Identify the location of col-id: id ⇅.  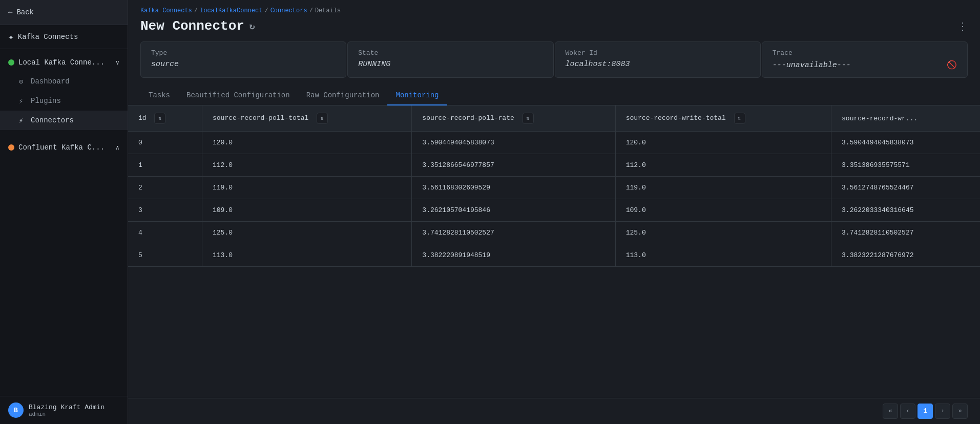
(165, 119).